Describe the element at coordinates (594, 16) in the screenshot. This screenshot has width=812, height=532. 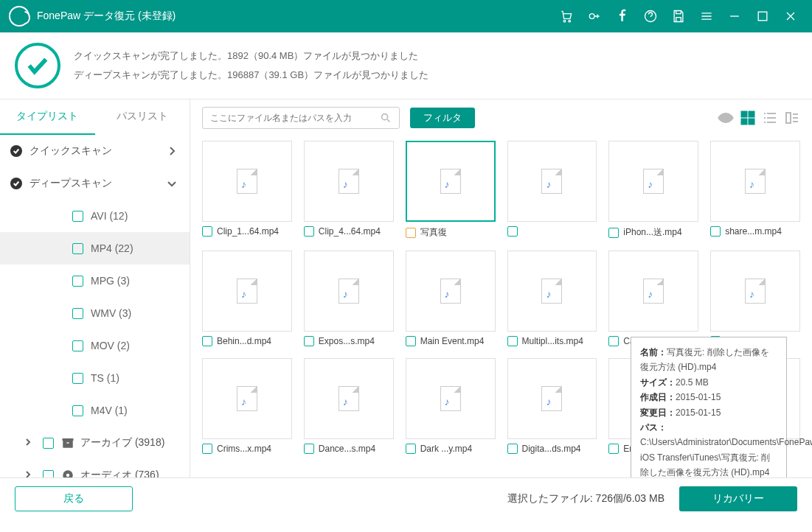
I see `key-icon` at that location.